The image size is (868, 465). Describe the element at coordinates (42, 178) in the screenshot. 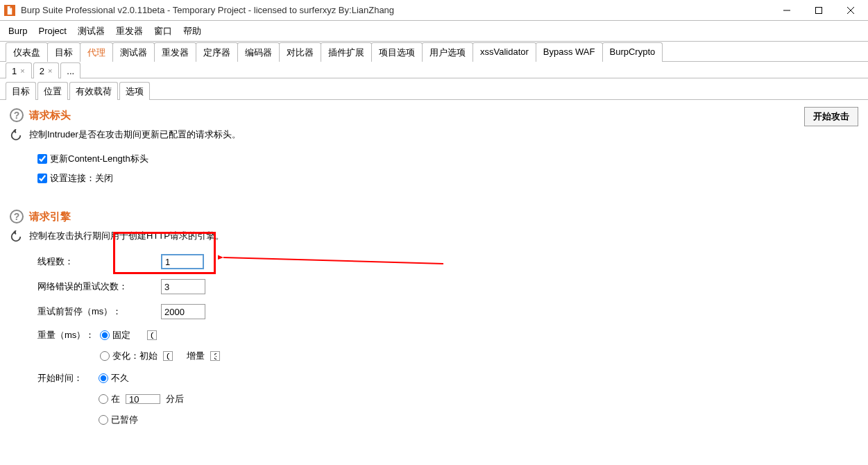

I see `checkbox-set-conn-close-input` at that location.